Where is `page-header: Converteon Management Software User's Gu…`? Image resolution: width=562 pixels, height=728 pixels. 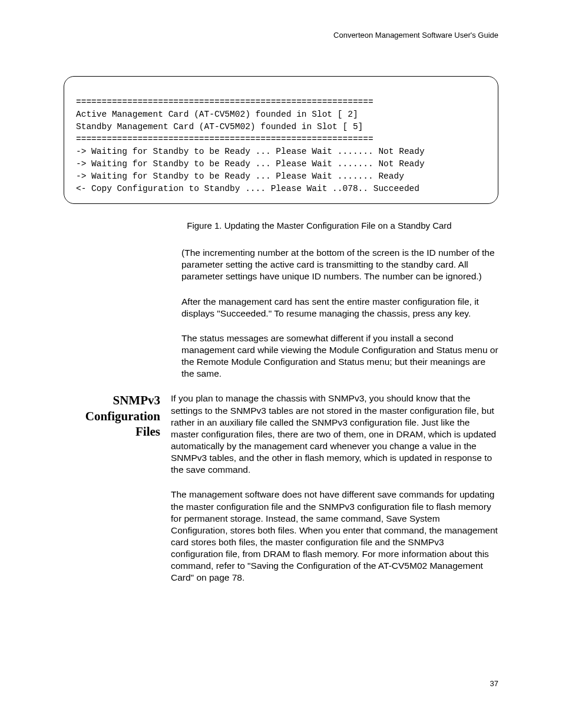
page-header: Converteon Management Software User's Gu… is located at coordinates (281, 35).